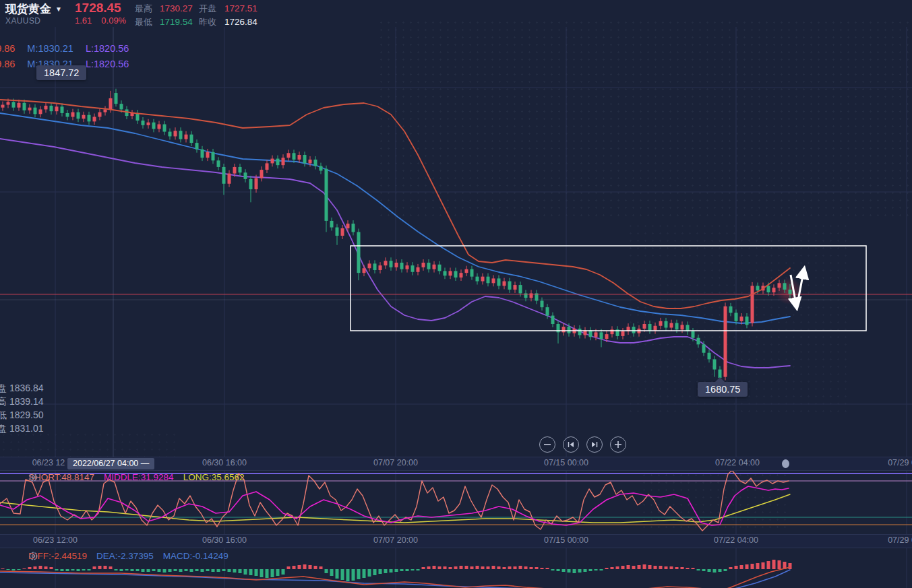 The height and width of the screenshot is (588, 912). What do you see at coordinates (595, 445) in the screenshot?
I see `skip-forward-button` at bounding box center [595, 445].